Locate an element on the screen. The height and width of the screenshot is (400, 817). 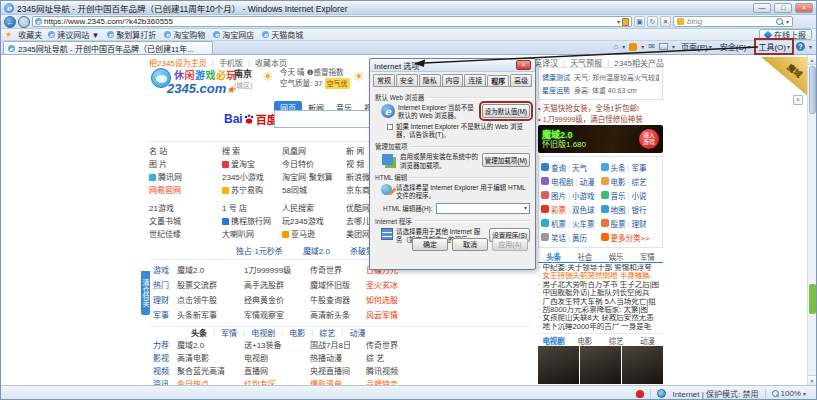
home-button: ⌂ is located at coordinates (616, 47).